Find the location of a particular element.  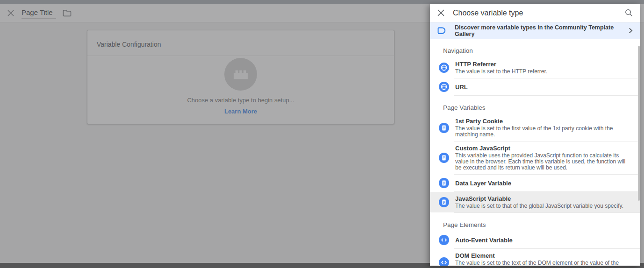

variable-type-data-layer-variable: Data Layer Variable is located at coordinates (535, 183).